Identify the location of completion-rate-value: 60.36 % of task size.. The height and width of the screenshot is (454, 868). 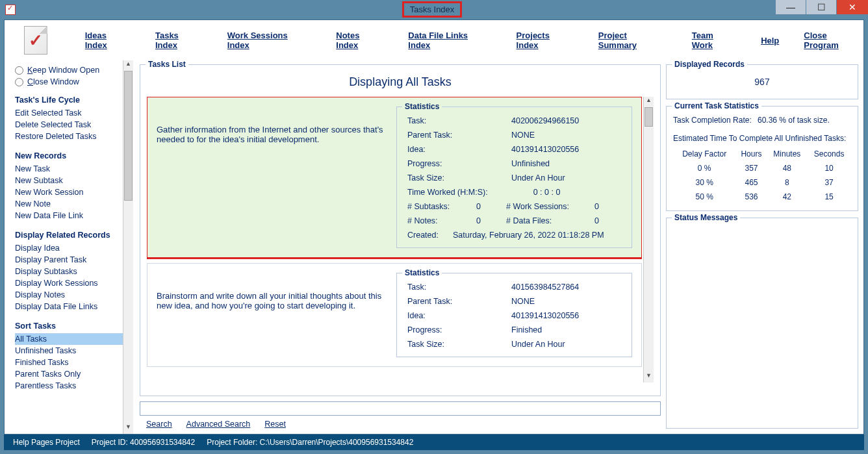
(804, 120).